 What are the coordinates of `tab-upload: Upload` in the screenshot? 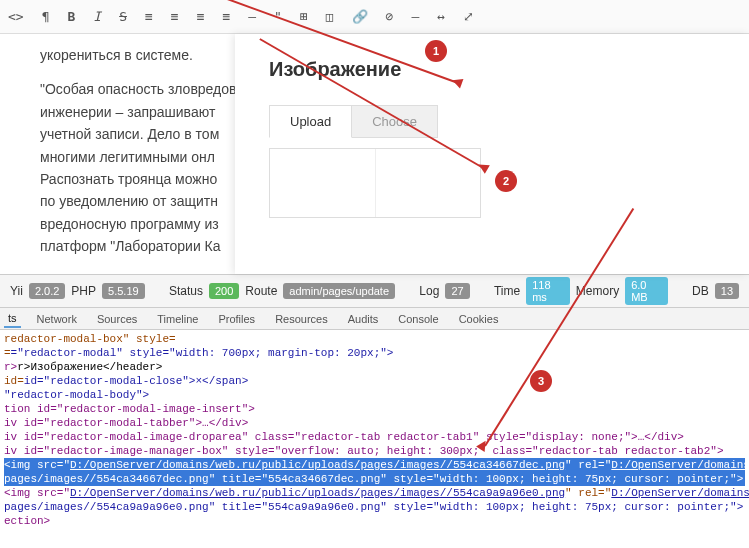 It's located at (310, 122).